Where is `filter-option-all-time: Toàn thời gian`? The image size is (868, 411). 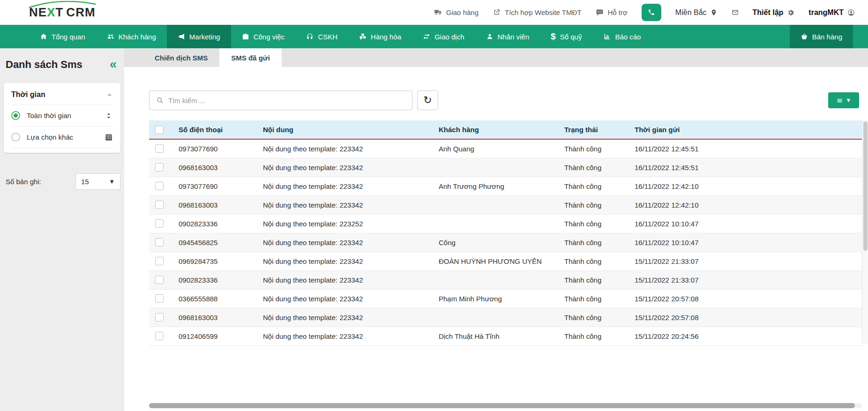 filter-option-all-time: Toàn thời gian is located at coordinates (62, 115).